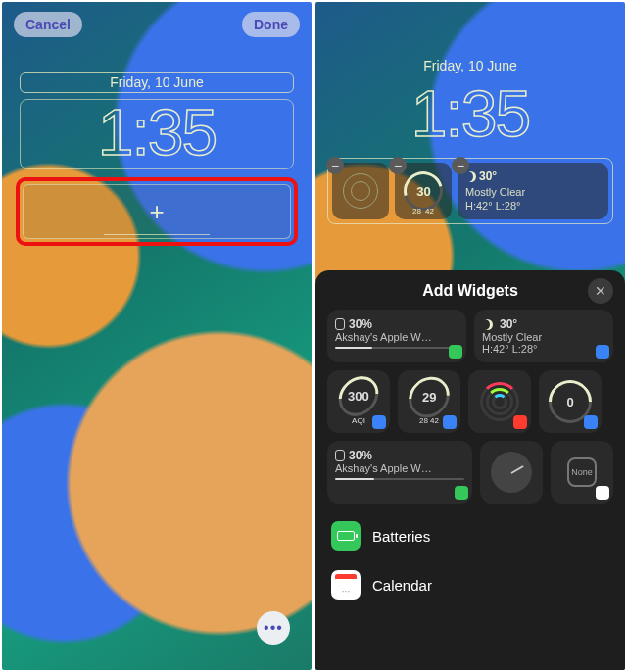  I want to click on time-display: 1:35, so click(157, 134).